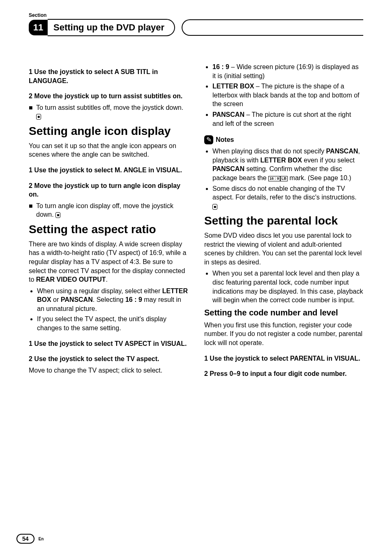  I want to click on list-item: When using a regular display, select eit…, so click(113, 300).